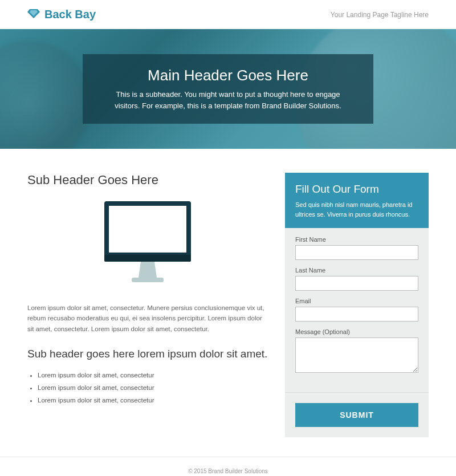 The width and height of the screenshot is (456, 476). Describe the element at coordinates (228, 75) in the screenshot. I see `hero-title: Main Header Goes Here` at that location.